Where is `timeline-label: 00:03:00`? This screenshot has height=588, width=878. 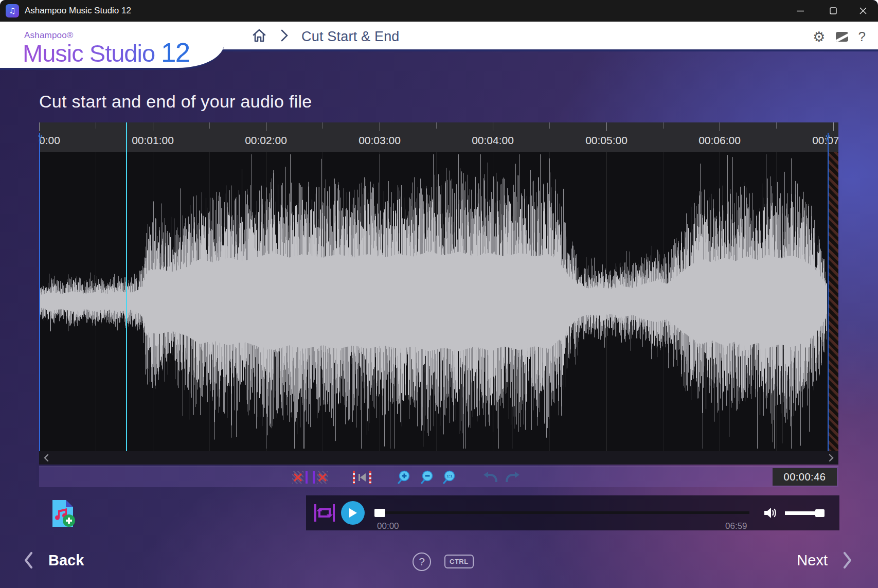 timeline-label: 00:03:00 is located at coordinates (380, 140).